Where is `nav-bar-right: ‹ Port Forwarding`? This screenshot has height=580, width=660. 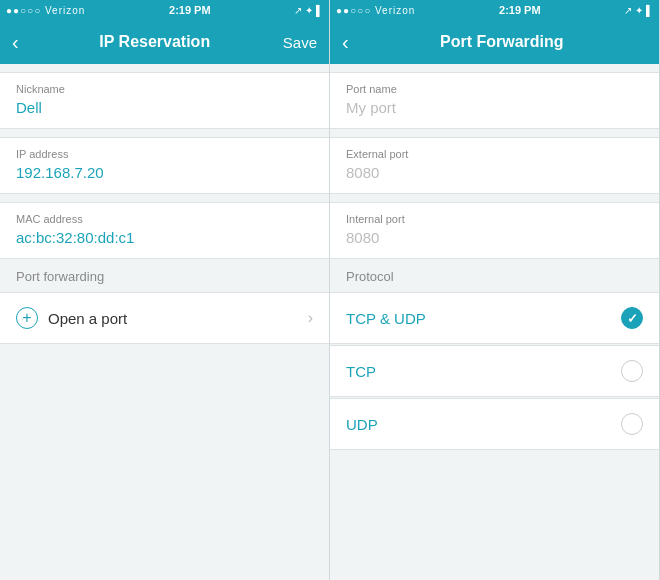
nav-bar-right: ‹ Port Forwarding is located at coordinates (494, 42).